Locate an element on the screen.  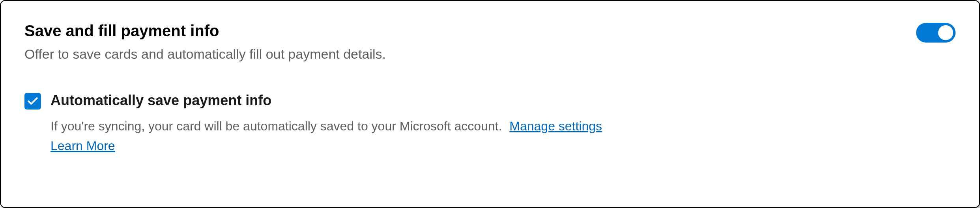
save-fill-toggle is located at coordinates (936, 33).